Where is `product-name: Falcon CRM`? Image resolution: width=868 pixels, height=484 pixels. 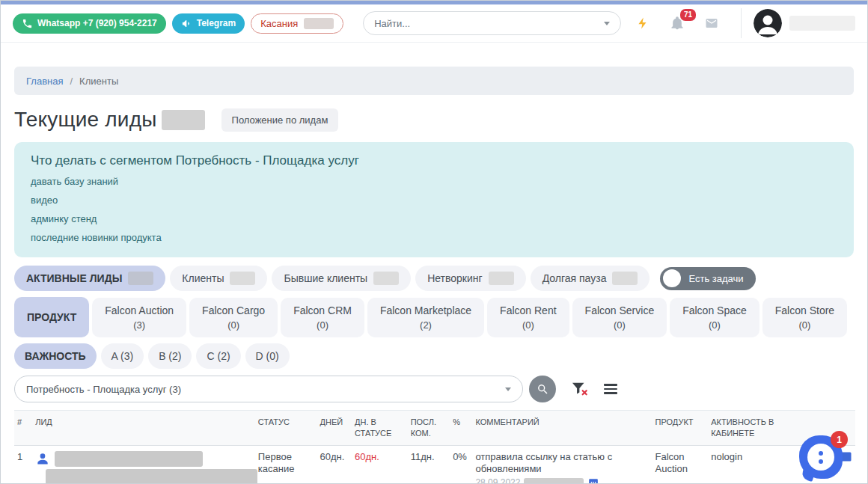
product-name: Falcon CRM is located at coordinates (323, 310).